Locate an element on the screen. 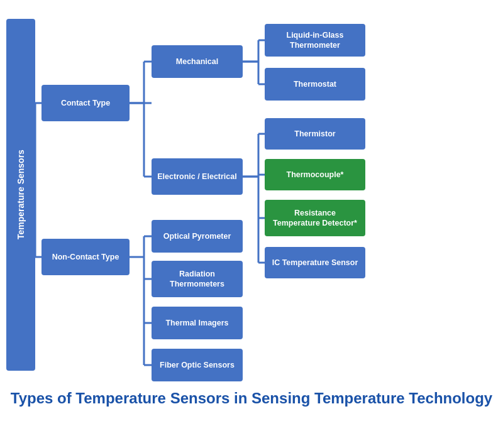  fiber-node: Fiber Optic Sensors is located at coordinates (197, 365).